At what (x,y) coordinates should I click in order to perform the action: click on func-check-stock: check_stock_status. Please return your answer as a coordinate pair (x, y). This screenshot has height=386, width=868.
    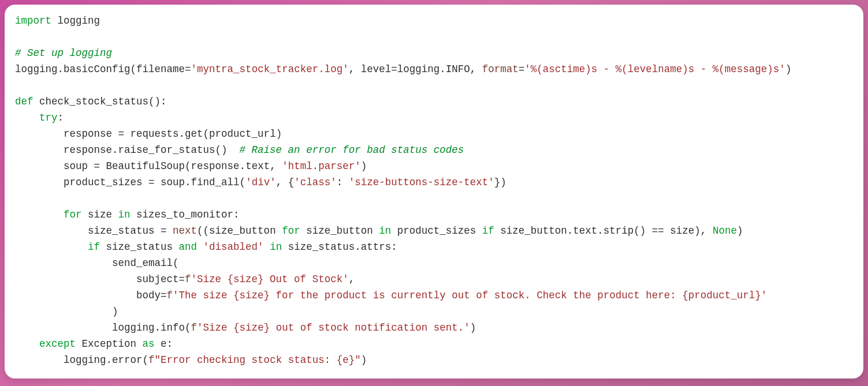
    Looking at the image, I should click on (94, 102).